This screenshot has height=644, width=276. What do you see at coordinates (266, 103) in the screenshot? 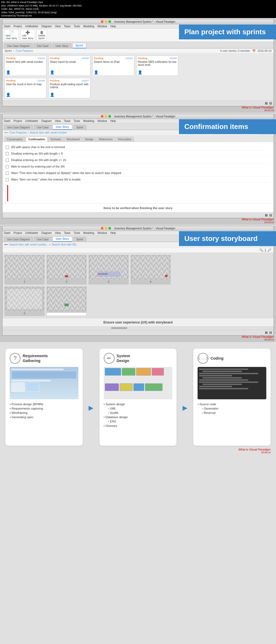
I see `bottom-icon-1: ⊞` at bounding box center [266, 103].